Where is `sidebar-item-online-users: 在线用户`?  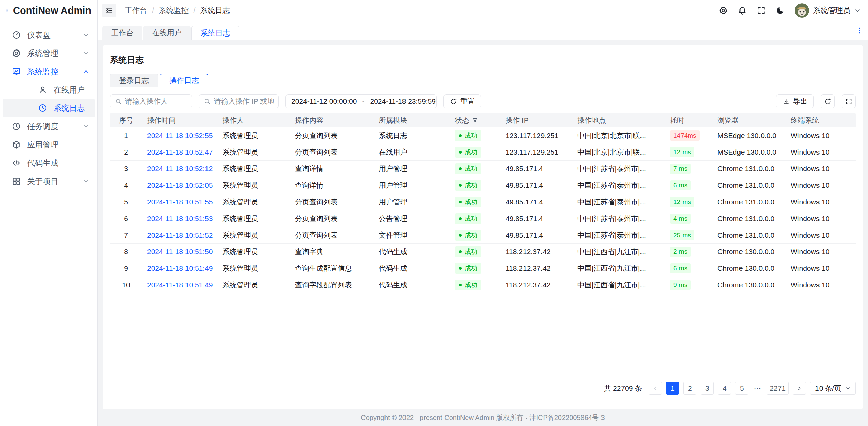
sidebar-item-online-users: 在线用户 is located at coordinates (49, 90).